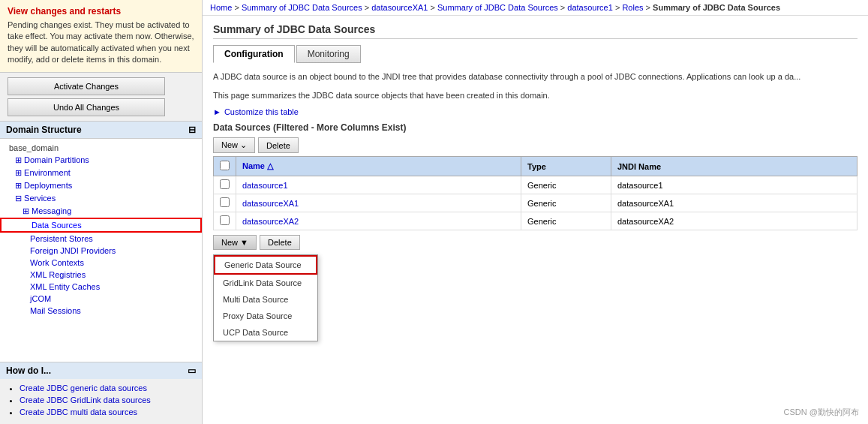  I want to click on tree-item-base-domain: base_domain, so click(101, 148).